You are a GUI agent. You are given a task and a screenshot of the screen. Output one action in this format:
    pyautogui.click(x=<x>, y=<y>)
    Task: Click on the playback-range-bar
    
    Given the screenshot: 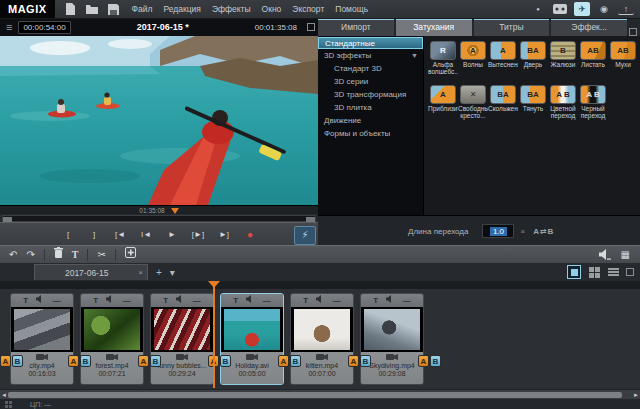 What is the action you would take?
    pyautogui.click(x=159, y=218)
    